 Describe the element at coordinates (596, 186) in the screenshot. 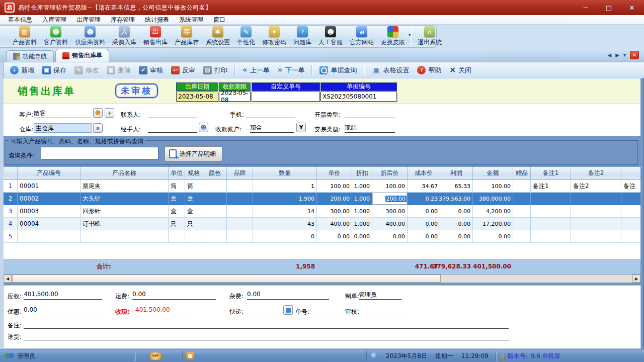

I see `grid-cell: 备注2` at that location.